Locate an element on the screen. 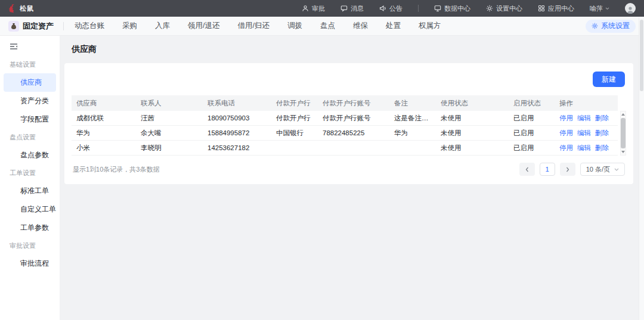  tab-1: 动态台账 is located at coordinates (89, 26).